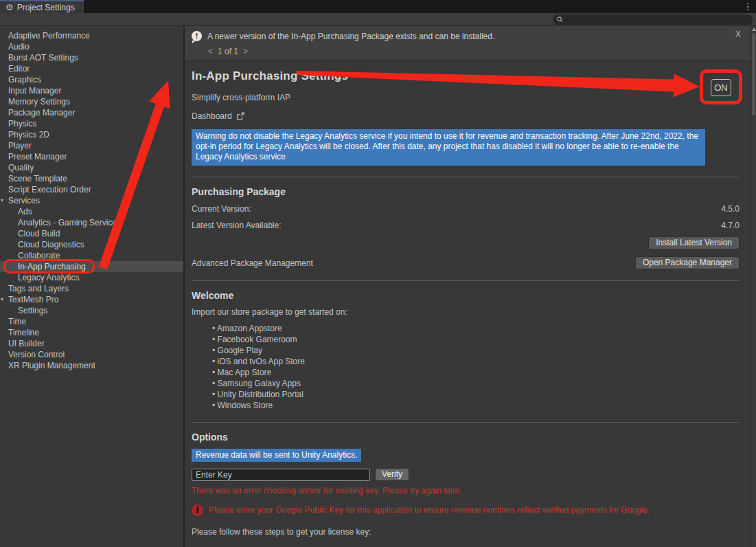 The height and width of the screenshot is (547, 756). What do you see at coordinates (33, 300) in the screenshot?
I see `sidebar-item-label: TextMesh Pro` at bounding box center [33, 300].